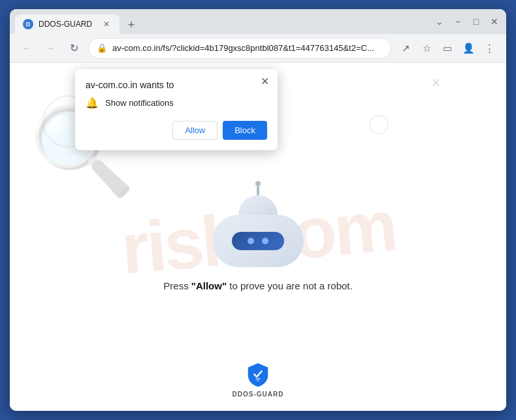 The image size is (516, 420). I want to click on bell-icon: 🔔, so click(92, 103).